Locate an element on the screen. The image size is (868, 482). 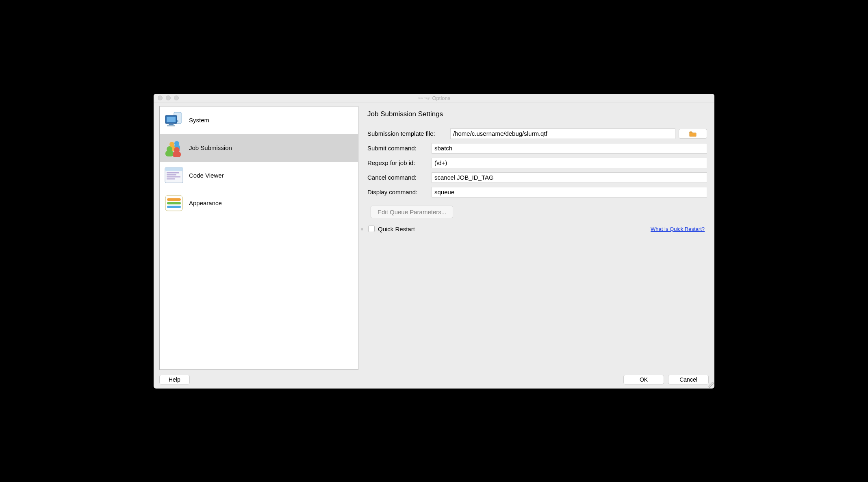
sidebar-item-appearance: Appearance is located at coordinates (259, 203).